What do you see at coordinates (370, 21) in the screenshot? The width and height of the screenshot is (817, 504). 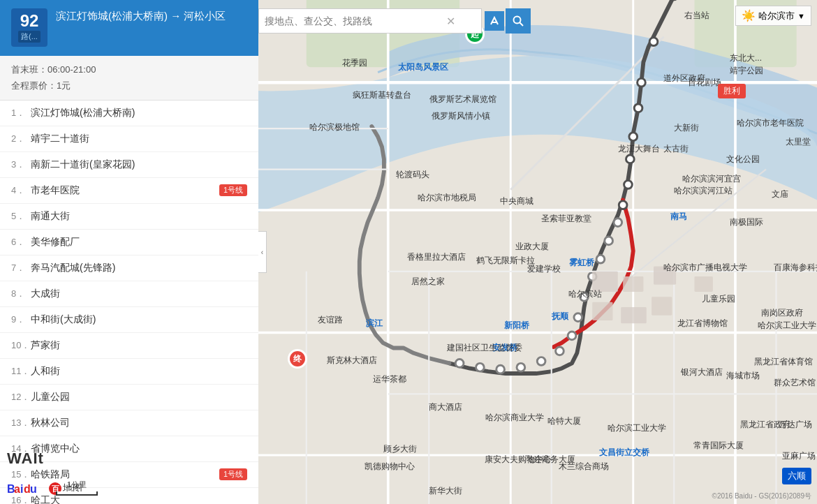 I see `search-input-wrapper: ✕` at bounding box center [370, 21].